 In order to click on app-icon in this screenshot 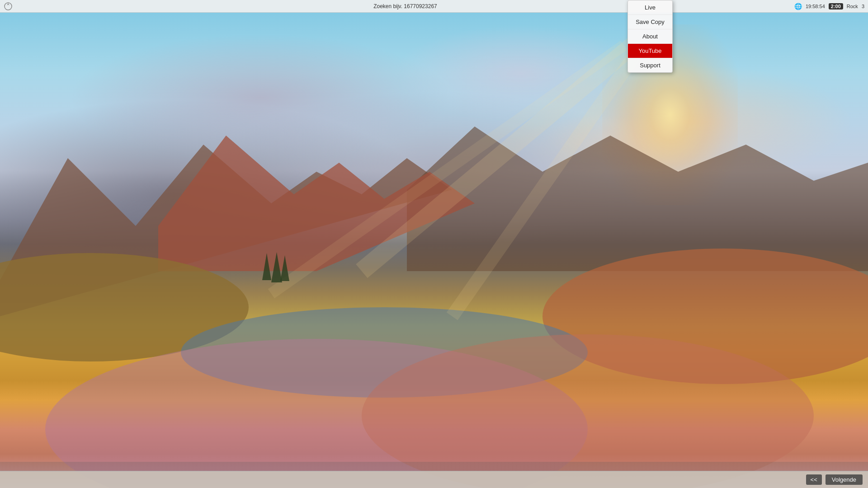, I will do `click(8, 6)`.